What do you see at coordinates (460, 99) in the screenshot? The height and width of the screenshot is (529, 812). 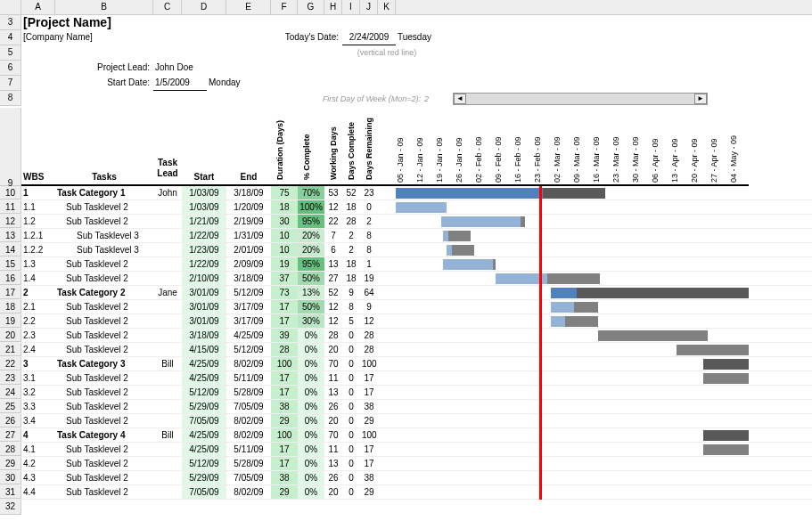 I see `scroll-left-icon: ◄` at bounding box center [460, 99].